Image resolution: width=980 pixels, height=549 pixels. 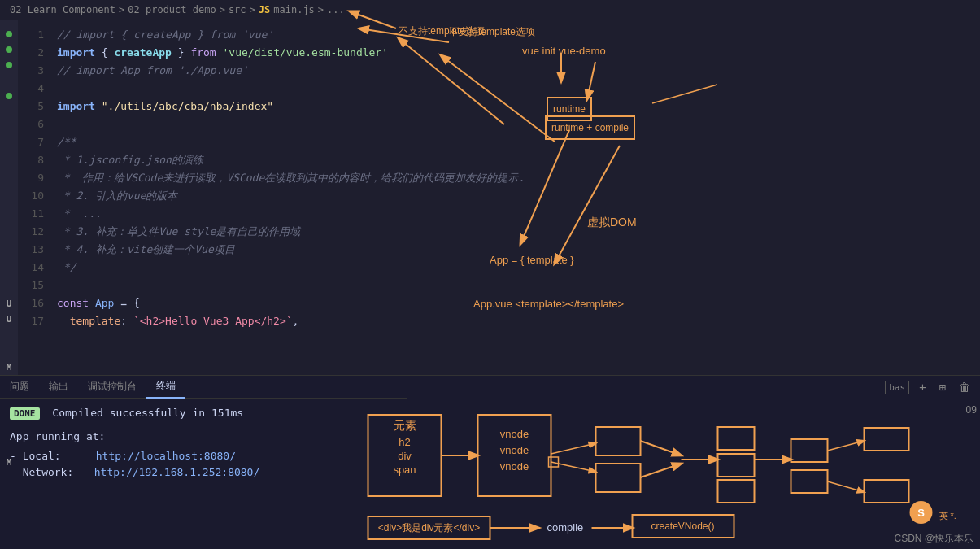 What do you see at coordinates (211, 437) in the screenshot?
I see `app-running-label: App running at:` at bounding box center [211, 437].